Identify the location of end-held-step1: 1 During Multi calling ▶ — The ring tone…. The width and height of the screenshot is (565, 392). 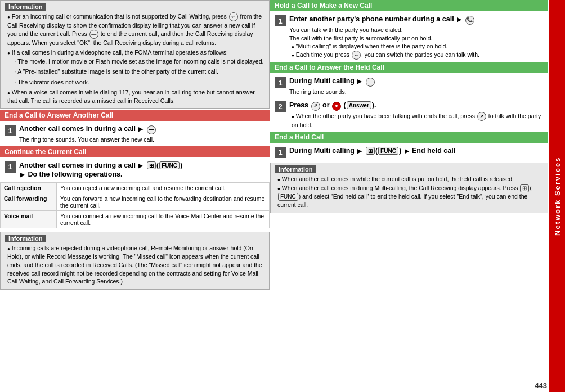
(409, 87).